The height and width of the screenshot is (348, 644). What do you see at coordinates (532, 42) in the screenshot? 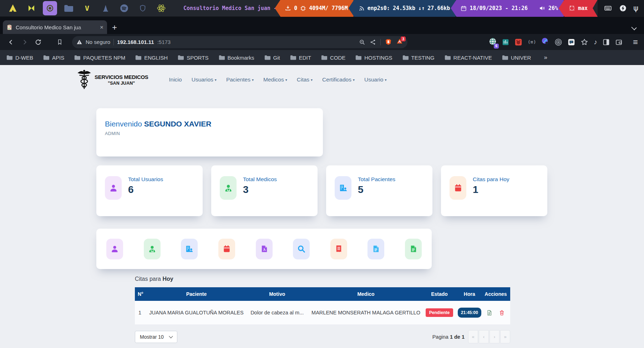
I see `paren-extension-icon: (≡)` at bounding box center [532, 42].